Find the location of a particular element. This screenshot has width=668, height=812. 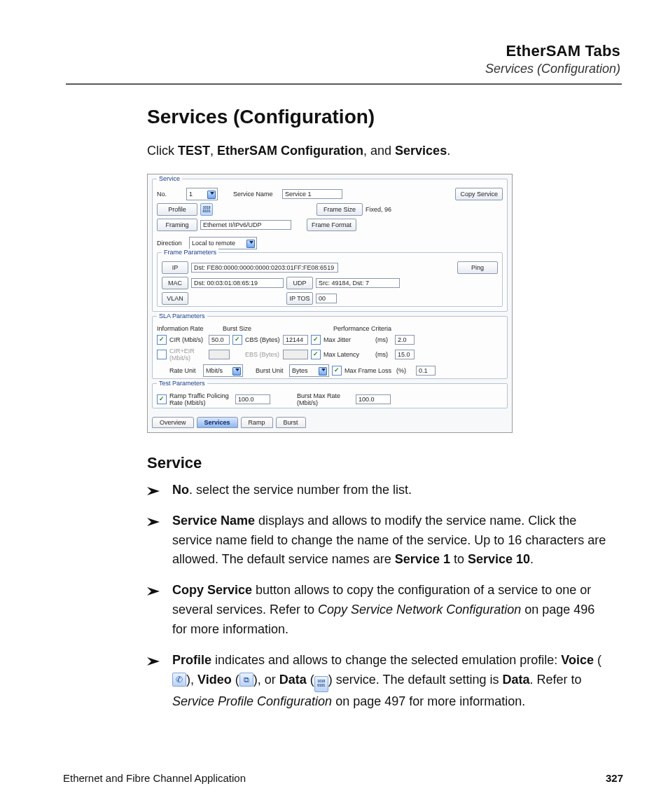

data-profile-icon: 10100101 is located at coordinates (207, 209).